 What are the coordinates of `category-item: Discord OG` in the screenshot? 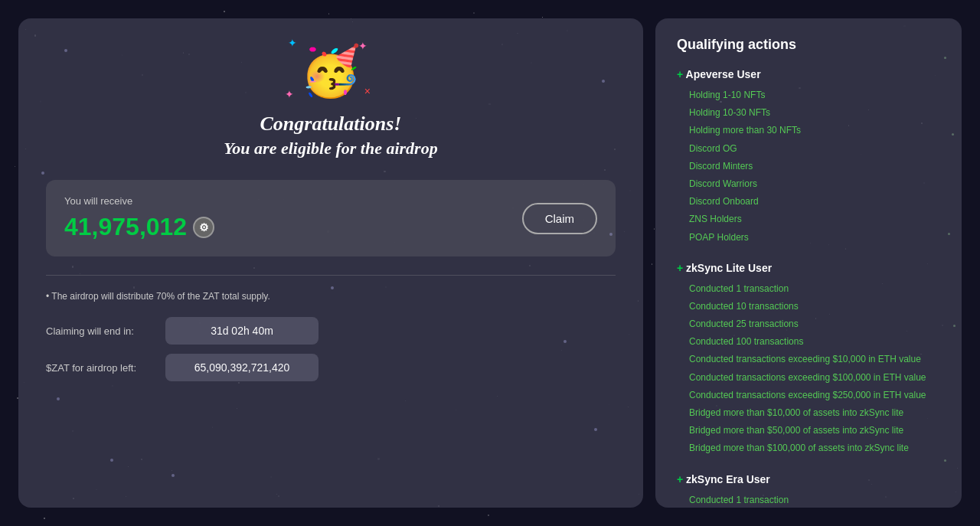 It's located at (808, 149).